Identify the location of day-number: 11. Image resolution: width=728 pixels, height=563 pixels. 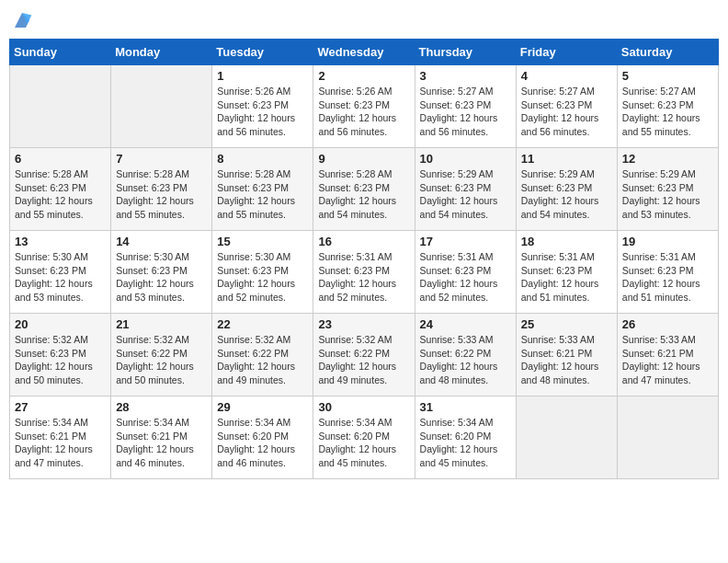
(566, 158).